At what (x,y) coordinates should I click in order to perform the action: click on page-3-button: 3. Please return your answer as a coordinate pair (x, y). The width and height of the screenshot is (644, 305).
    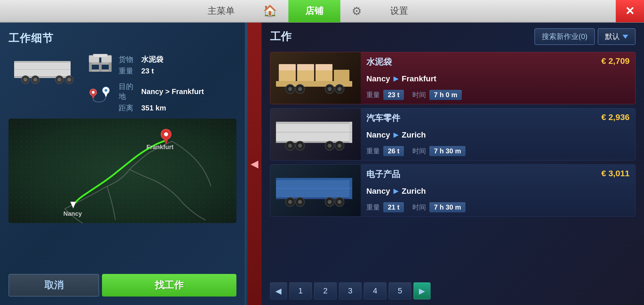
    Looking at the image, I should click on (350, 291).